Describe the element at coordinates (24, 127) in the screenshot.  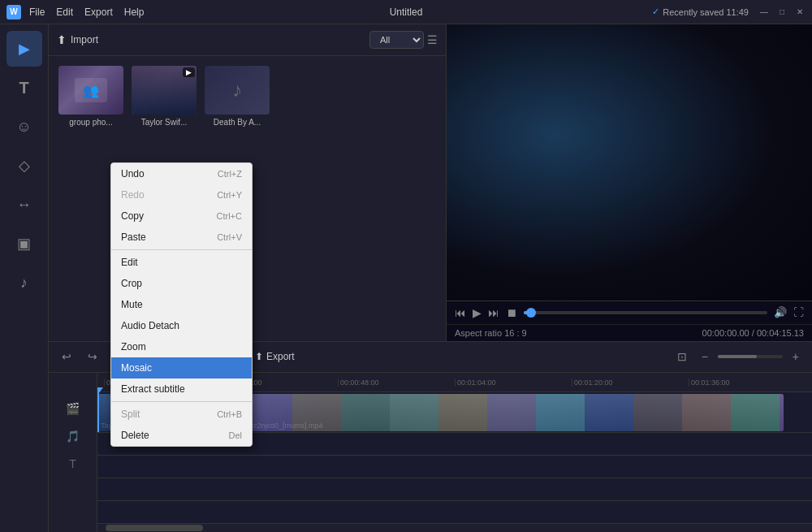
I see `sticker-icon: ☺` at that location.